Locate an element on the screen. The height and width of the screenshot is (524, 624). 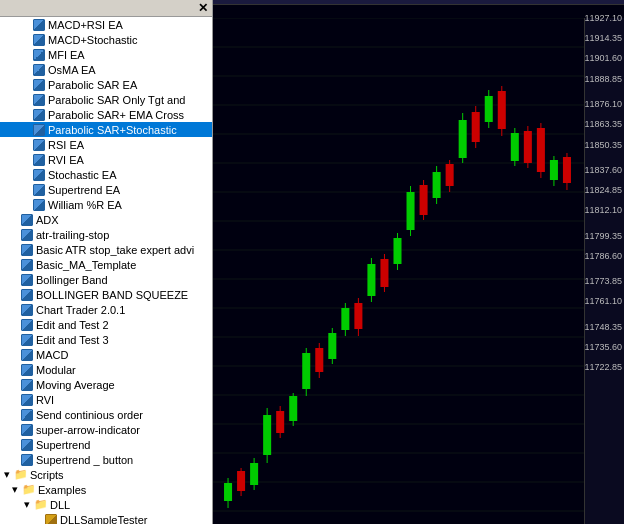
price-label: 11722.85 is located at coordinates (603, 367).